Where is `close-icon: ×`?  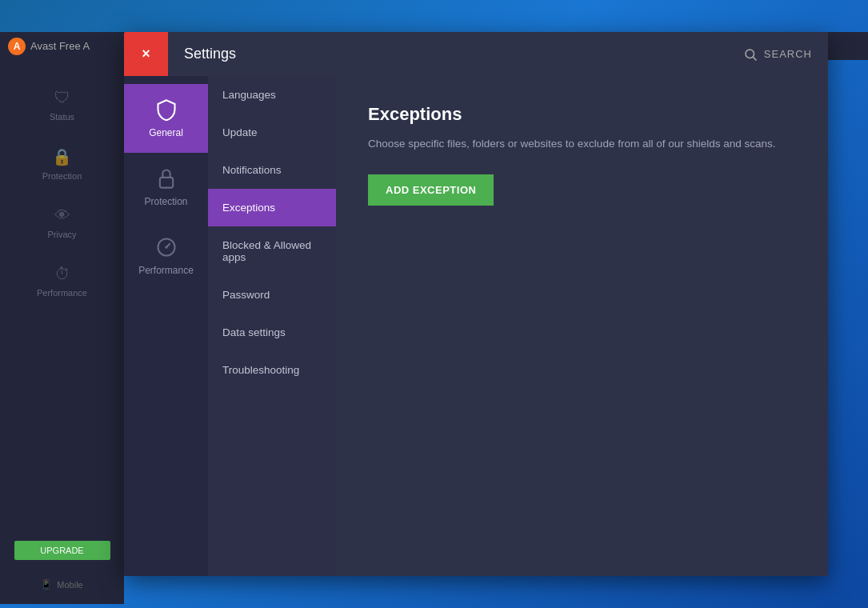 close-icon: × is located at coordinates (146, 54).